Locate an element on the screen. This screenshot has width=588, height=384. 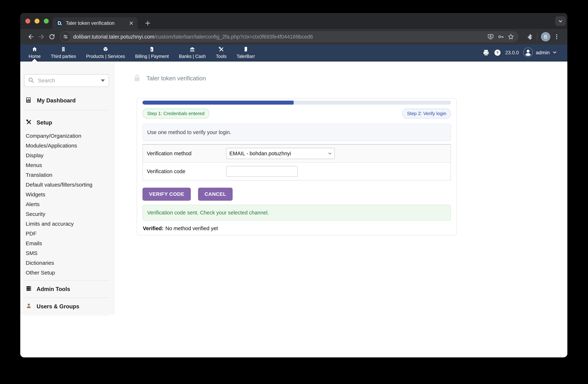
sidebar-item-translation: Translation is located at coordinates (67, 175).